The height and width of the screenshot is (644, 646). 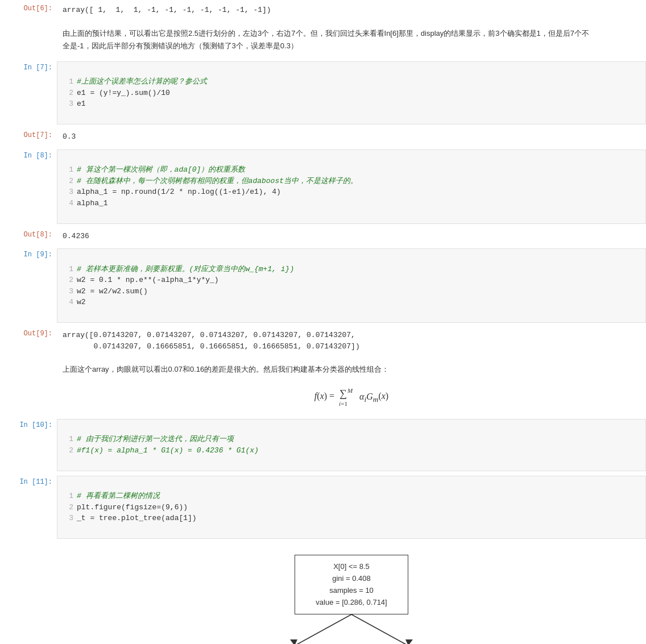 What do you see at coordinates (323, 341) in the screenshot?
I see `cell-out9: Out[9]: array([0.07143207, 0.07143207, 0…` at bounding box center [323, 341].